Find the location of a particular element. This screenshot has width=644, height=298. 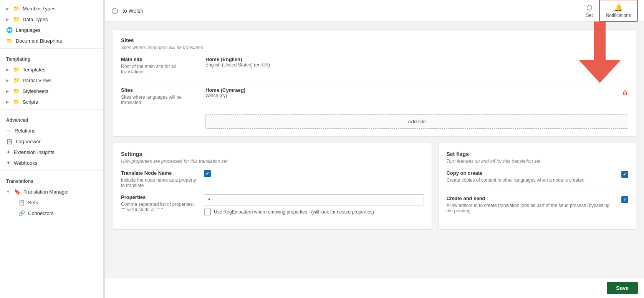

translation-manager-subitems: 📋 Sets 🔗 Connectors is located at coordinates (51, 208).